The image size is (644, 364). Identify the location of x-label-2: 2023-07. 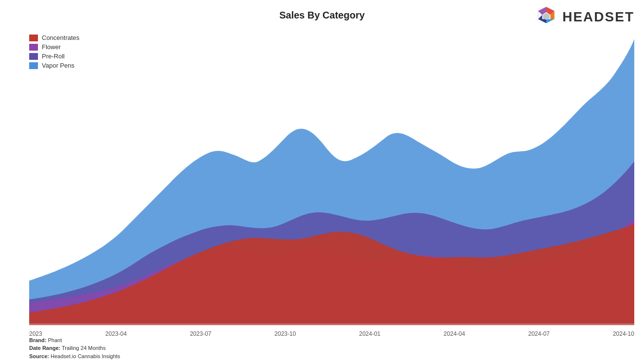
(200, 334).